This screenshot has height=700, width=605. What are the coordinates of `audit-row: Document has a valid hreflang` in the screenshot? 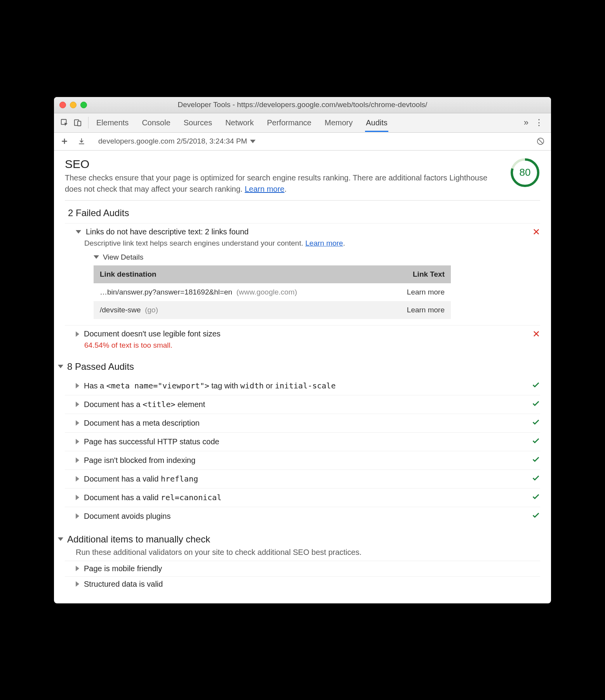 It's located at (308, 479).